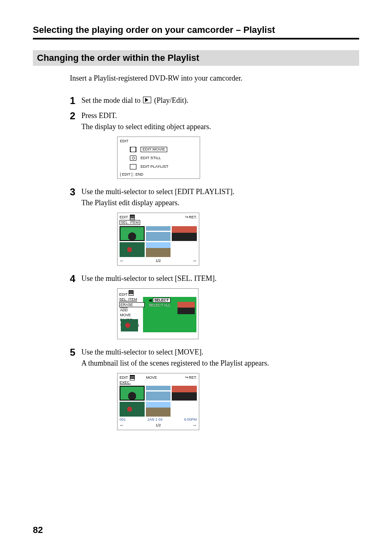  Describe the element at coordinates (158, 382) in the screenshot. I see `exec-label: EXEC.` at that location.